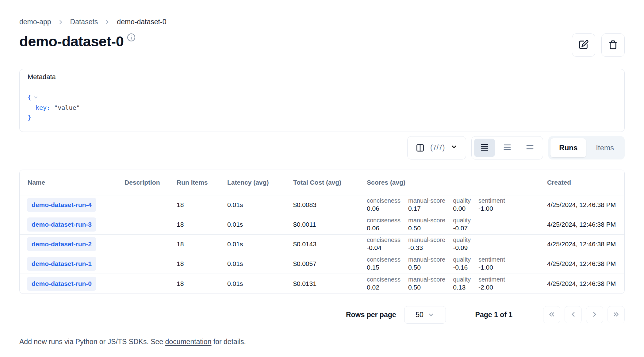 Image resolution: width=644 pixels, height=357 pixels. I want to click on score-value: -0.33, so click(427, 248).